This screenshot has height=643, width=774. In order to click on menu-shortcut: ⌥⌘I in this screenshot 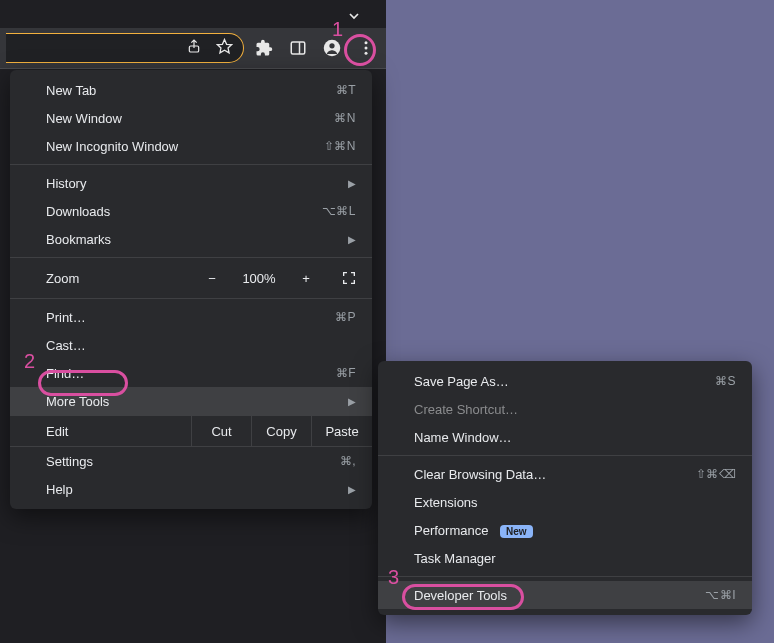, I will do `click(720, 595)`.